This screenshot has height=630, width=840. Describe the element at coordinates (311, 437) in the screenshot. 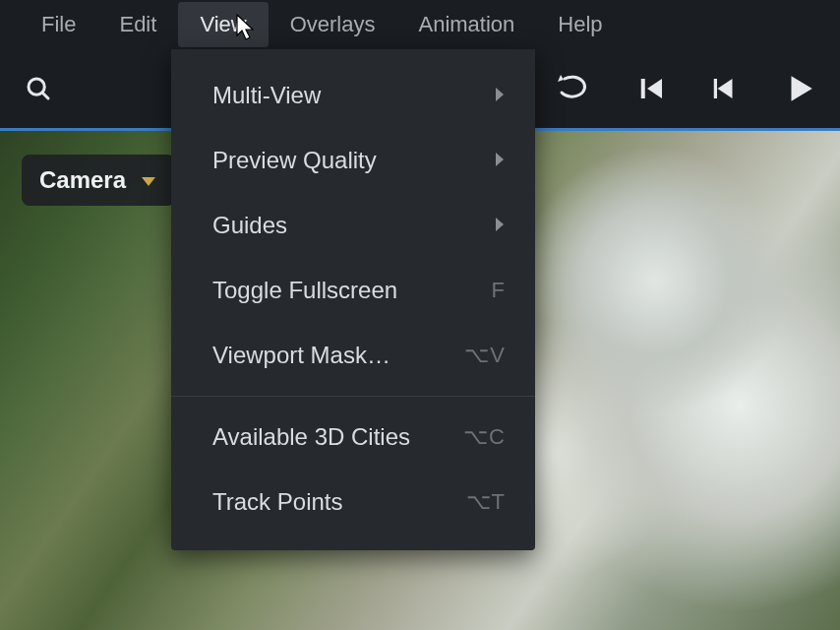

I see `menu-item-label: Available 3D Cities` at that location.